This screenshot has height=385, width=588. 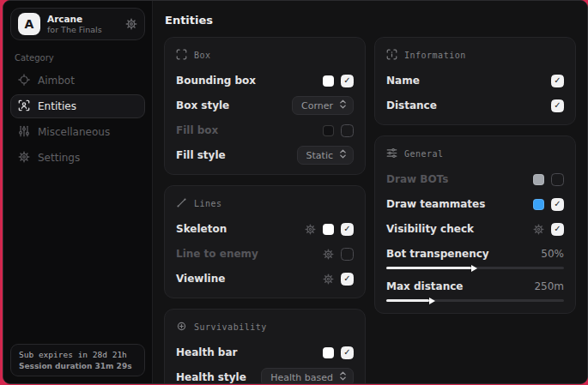 What do you see at coordinates (438, 254) in the screenshot?
I see `slider-label: Bot transpenency` at bounding box center [438, 254].